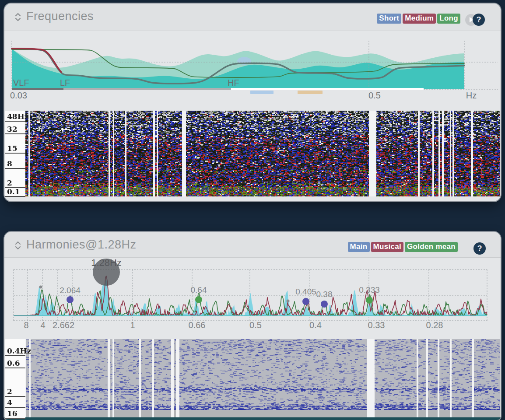 Image resolution: width=505 pixels, height=420 pixels. Describe the element at coordinates (369, 290) in the screenshot. I see `peak-label-0-333: 0.333` at that location.